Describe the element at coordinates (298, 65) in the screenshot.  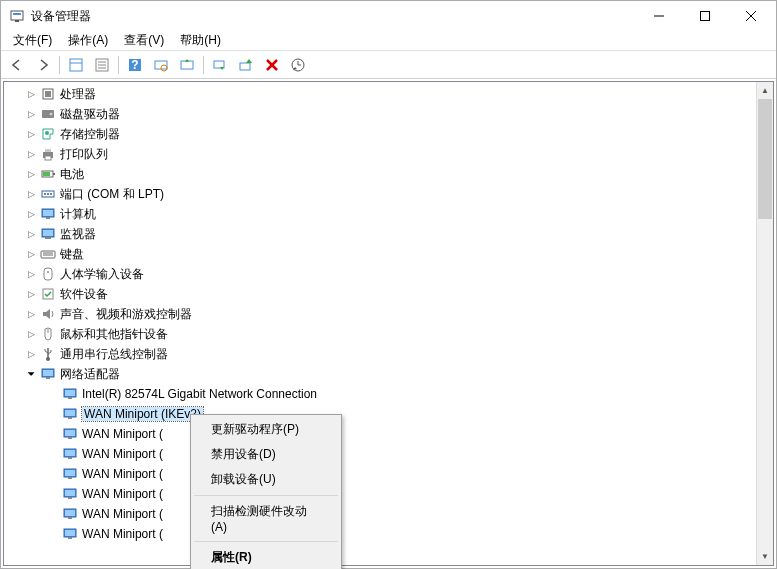
I see `add-legacy-hardware-button` at that location.